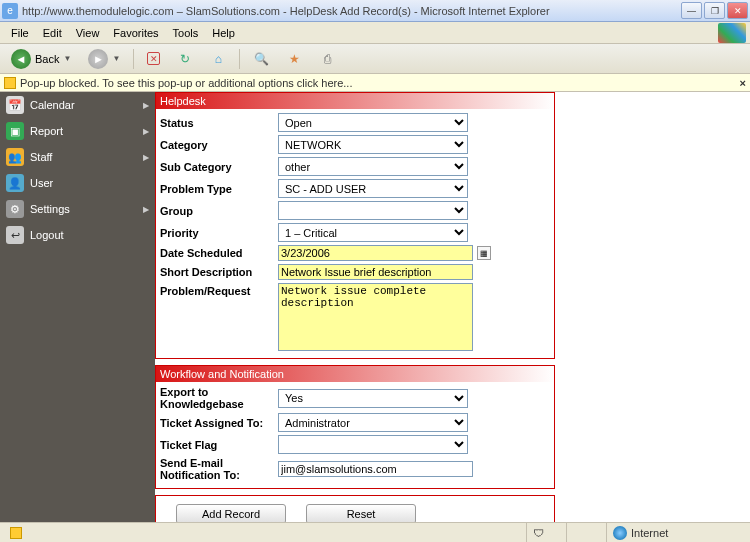 The image size is (750, 542). Describe the element at coordinates (375, 59) in the screenshot. I see `toolbar: ◄ Back ▼ ► ▼ ✕ ↻ ⌂ 🔍 ★ ⎙` at that location.